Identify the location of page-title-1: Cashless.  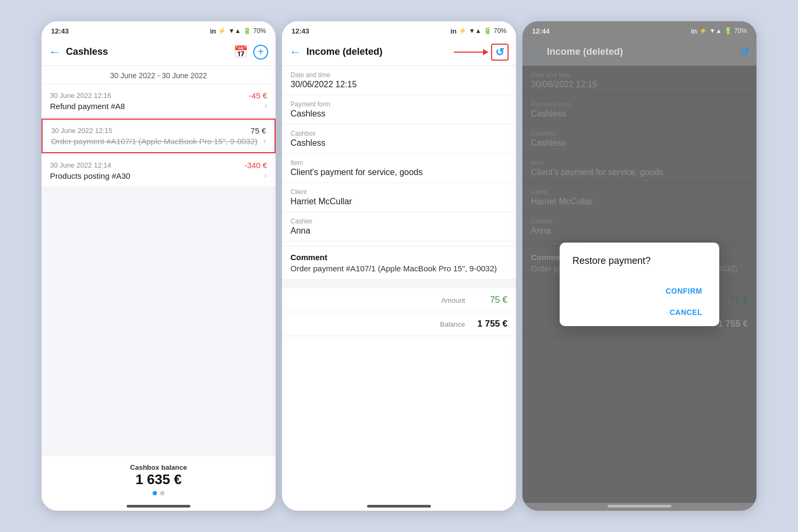
(150, 52).